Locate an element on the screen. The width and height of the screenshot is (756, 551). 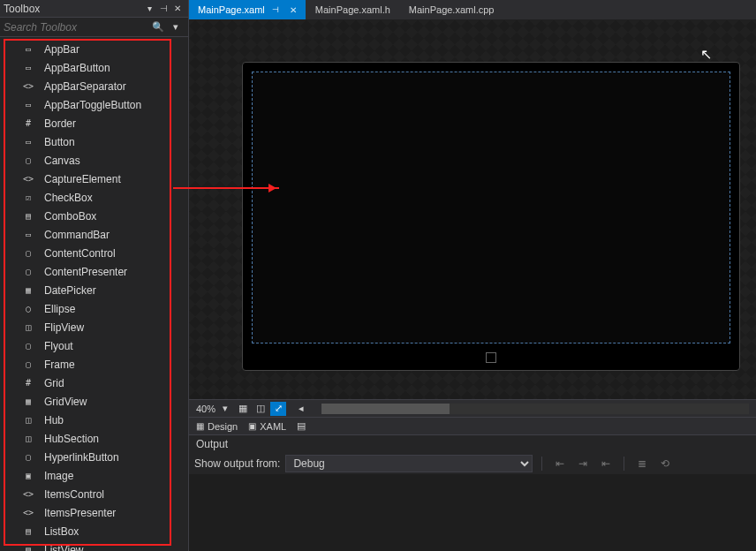
search-dropdown-icon: ▾ is located at coordinates (176, 27).